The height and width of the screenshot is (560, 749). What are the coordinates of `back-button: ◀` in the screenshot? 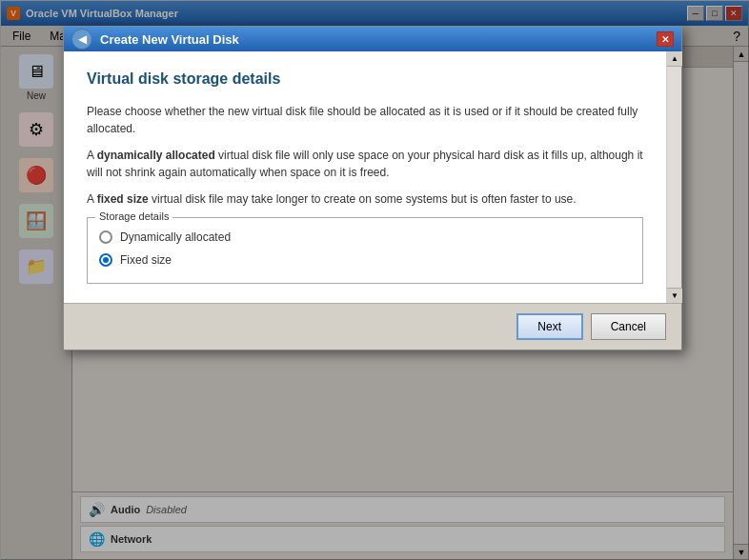 It's located at (82, 39).